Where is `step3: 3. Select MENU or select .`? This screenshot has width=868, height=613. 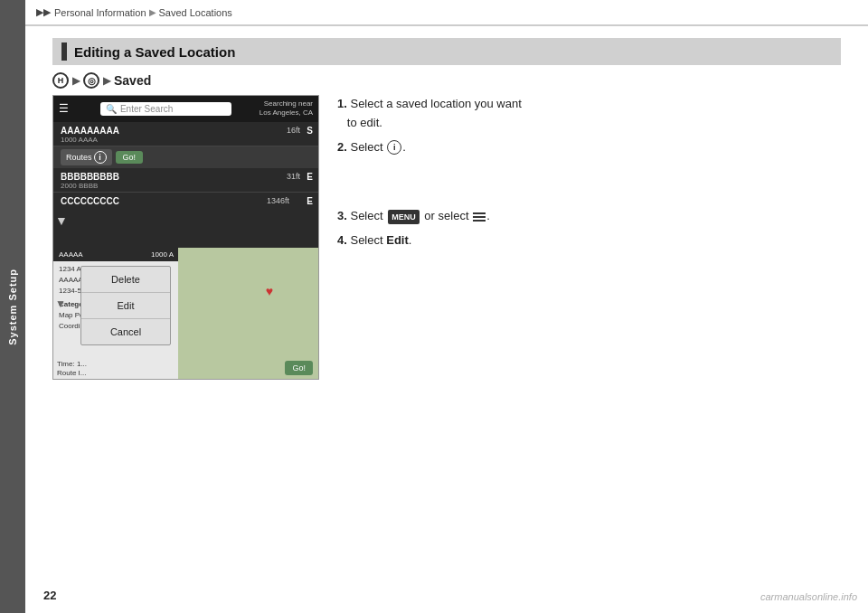
step3: 3. Select MENU or select . is located at coordinates (593, 217).